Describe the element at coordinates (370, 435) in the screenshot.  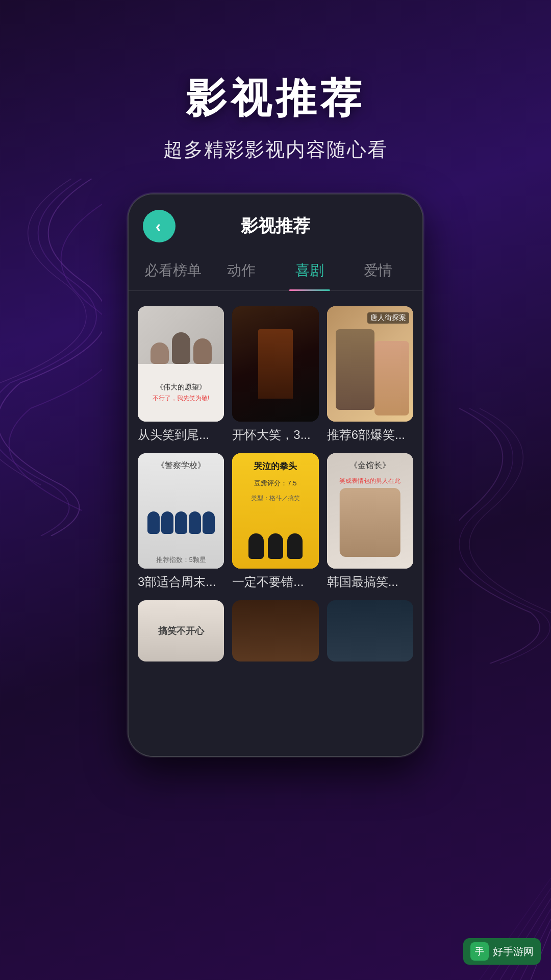
I see `card-3-label: 推荐6部爆笑...` at that location.